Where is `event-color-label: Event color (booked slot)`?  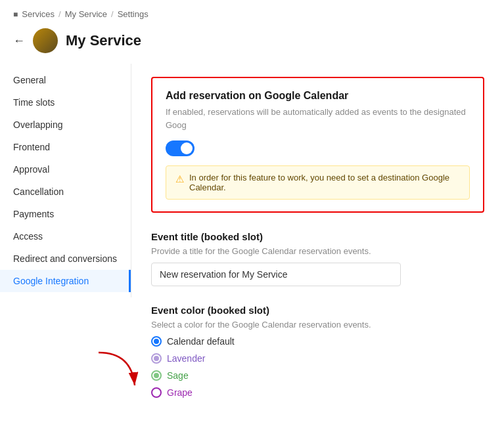
event-color-label: Event color (booked slot) is located at coordinates (318, 310).